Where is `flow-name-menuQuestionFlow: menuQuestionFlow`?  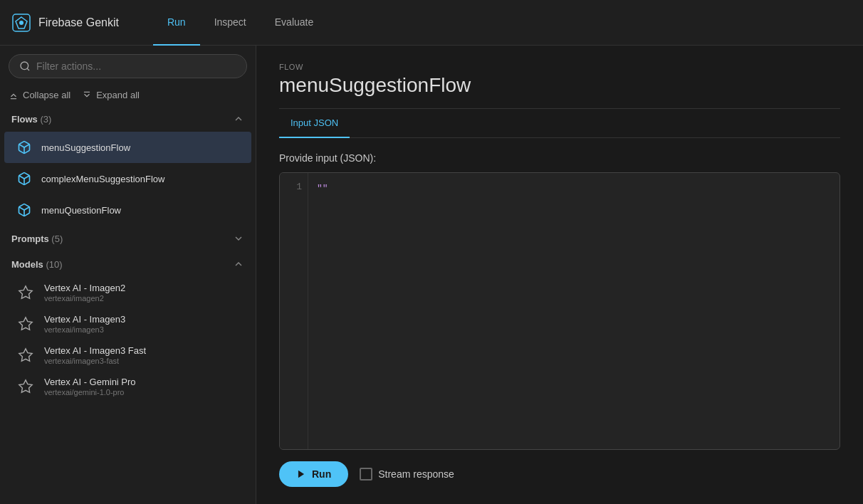 flow-name-menuQuestionFlow: menuQuestionFlow is located at coordinates (81, 211).